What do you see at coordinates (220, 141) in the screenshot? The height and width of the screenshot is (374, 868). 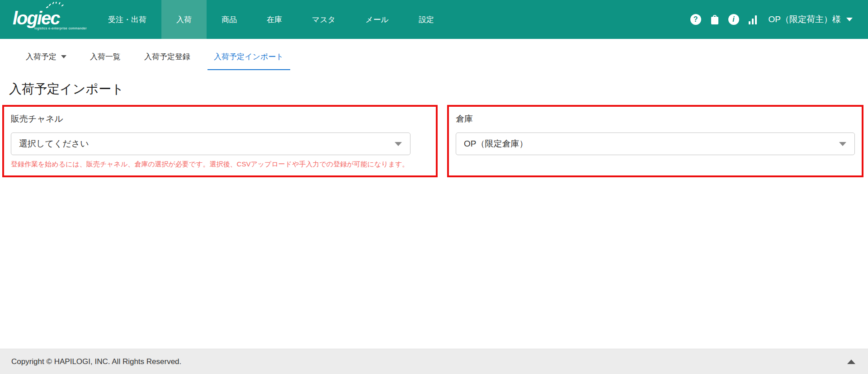 I see `channel-highlight-box: 販売チャネル 選択してください 登録作業を始めるには、販売チャネル、倉庫の選択が…` at bounding box center [220, 141].